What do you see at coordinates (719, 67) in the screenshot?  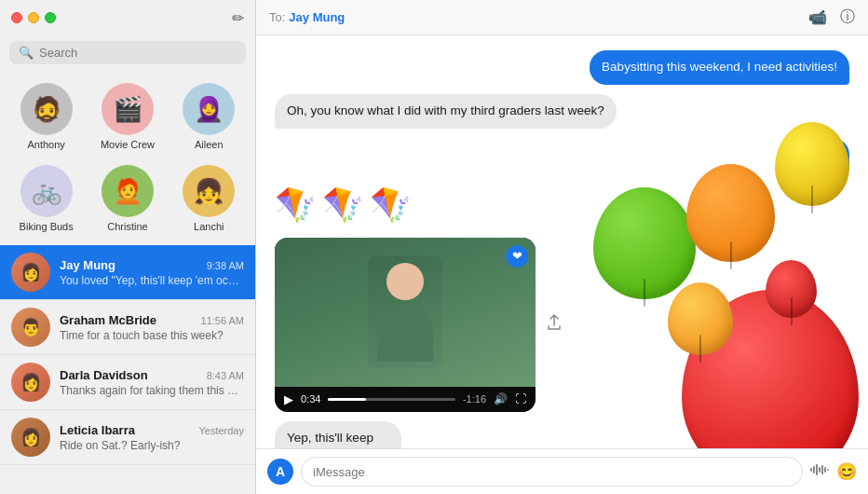 I see `message-bubble-1: Babysitting this weekend, I need activit…` at bounding box center [719, 67].